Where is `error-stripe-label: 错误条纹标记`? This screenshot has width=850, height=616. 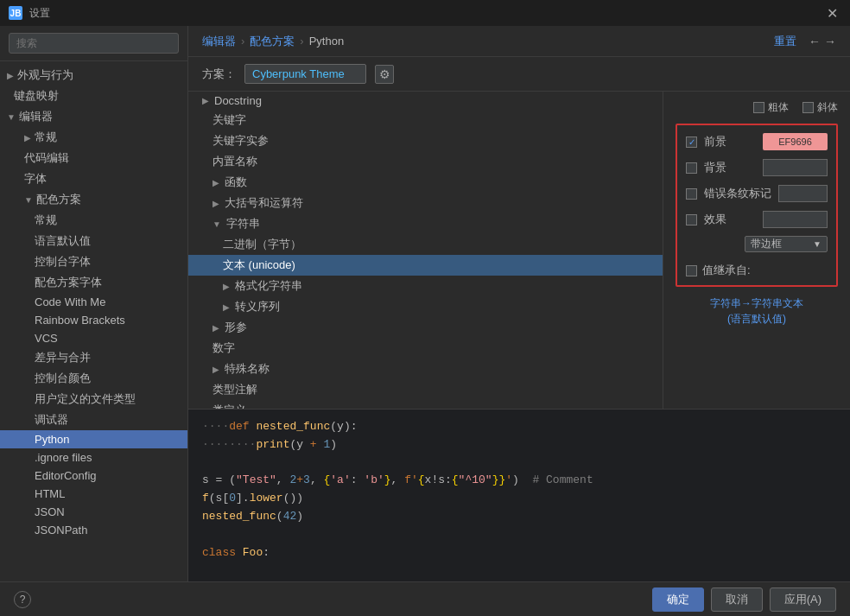
error-stripe-label: 错误条纹标记 is located at coordinates (738, 194).